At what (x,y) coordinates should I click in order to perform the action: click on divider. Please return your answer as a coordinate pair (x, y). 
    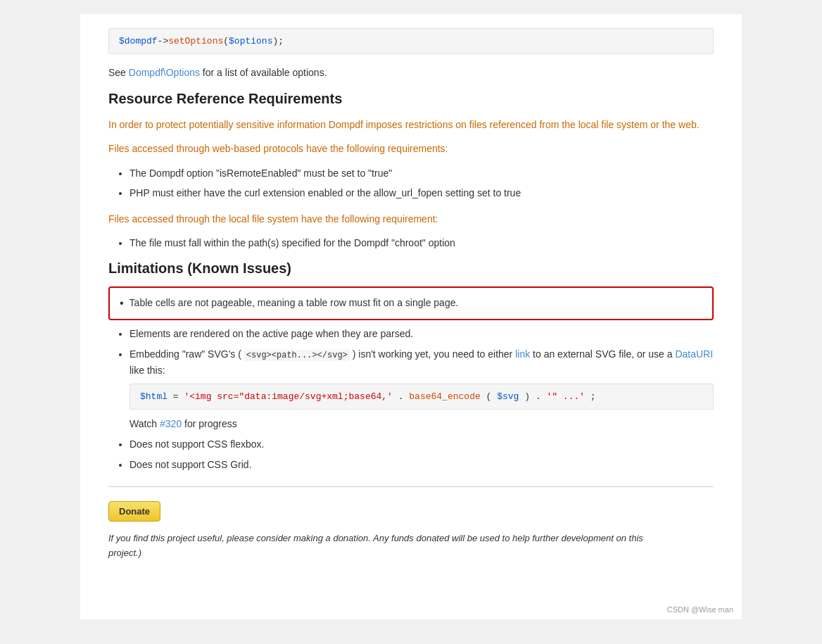
    Looking at the image, I should click on (411, 487).